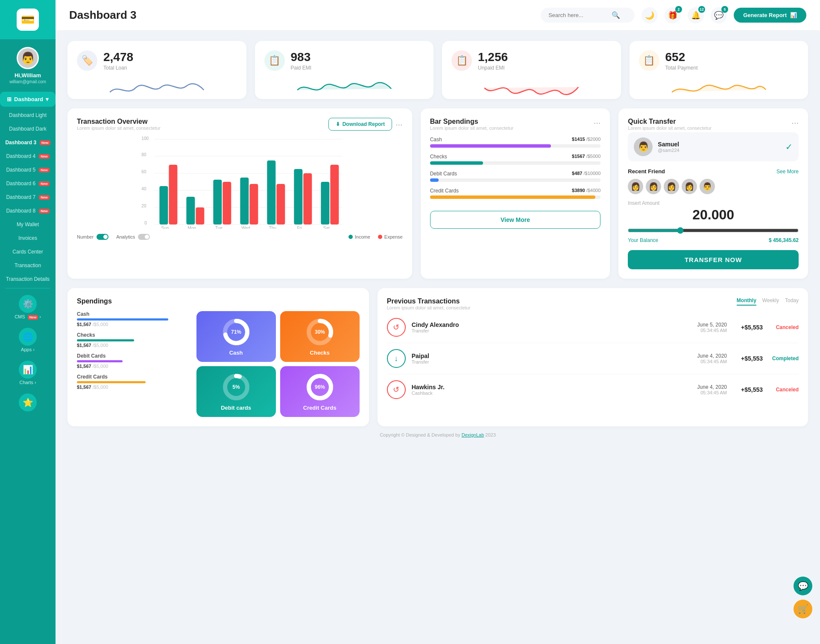 Image resolution: width=820 pixels, height=644 pixels. Describe the element at coordinates (29, 99) in the screenshot. I see `dashboard-btn-label: Dashboard` at that location.